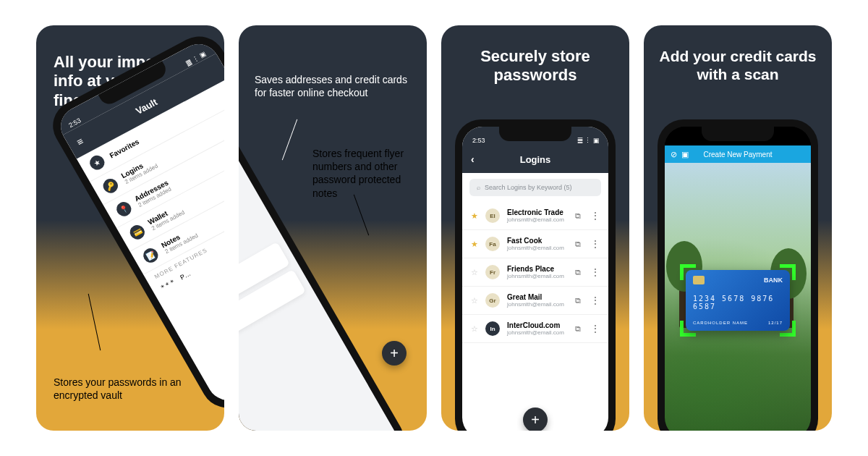  What do you see at coordinates (738, 300) in the screenshot?
I see `scan-frame: BANK 1234 5678 9876 6587 CARDHOLDER NAME…` at bounding box center [738, 300].